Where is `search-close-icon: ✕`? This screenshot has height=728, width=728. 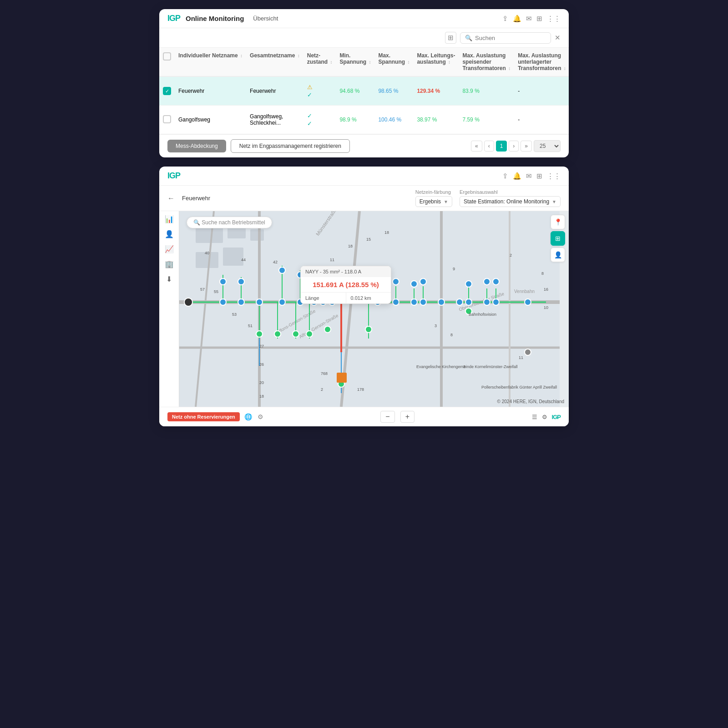 search-close-icon: ✕ is located at coordinates (558, 38).